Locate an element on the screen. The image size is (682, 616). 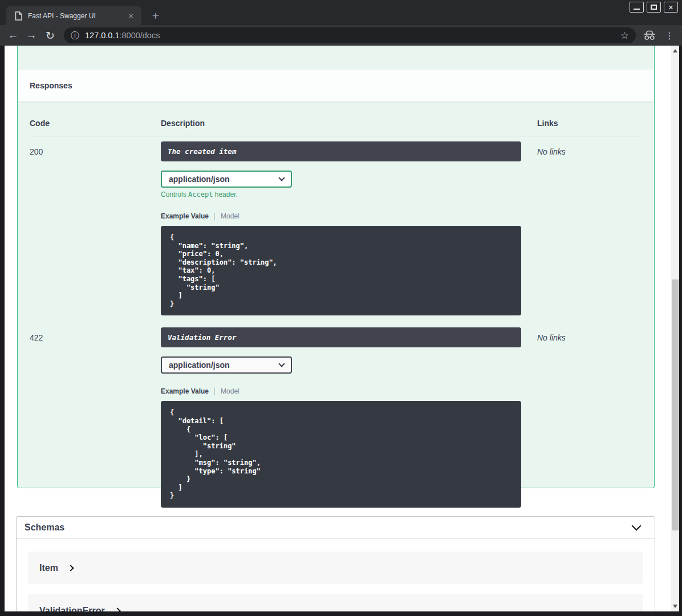
schemas-title: Schemas is located at coordinates (44, 528).